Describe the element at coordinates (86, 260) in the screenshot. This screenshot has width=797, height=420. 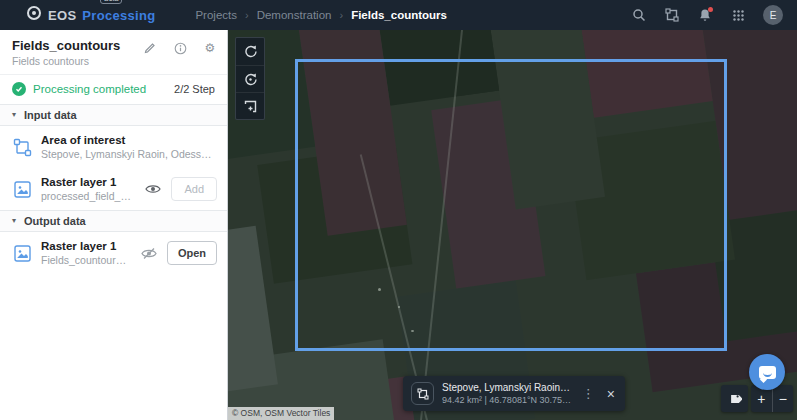
I see `output-raster-filename: Fields_countours__2018-05-17T15:01...` at that location.